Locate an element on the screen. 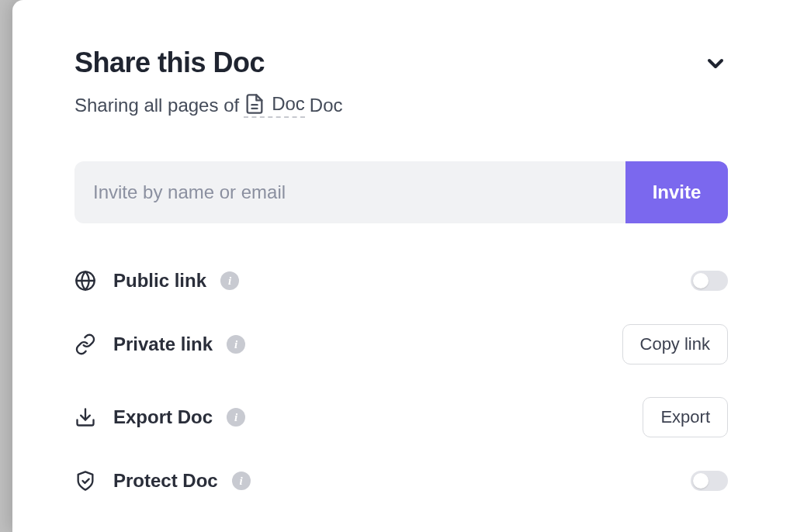 The image size is (790, 532). option-public-link: Public link i is located at coordinates (401, 281).